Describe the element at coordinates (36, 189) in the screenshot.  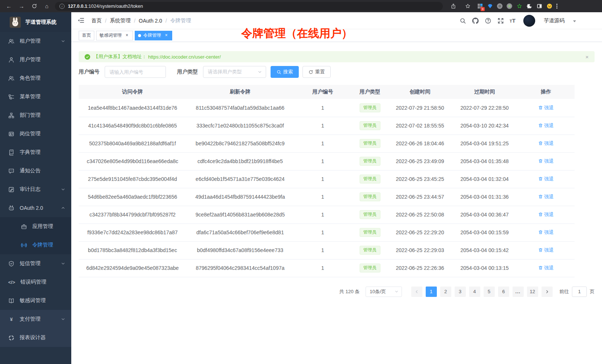
I see `sidebar-item-audit-log: 审计日志` at that location.